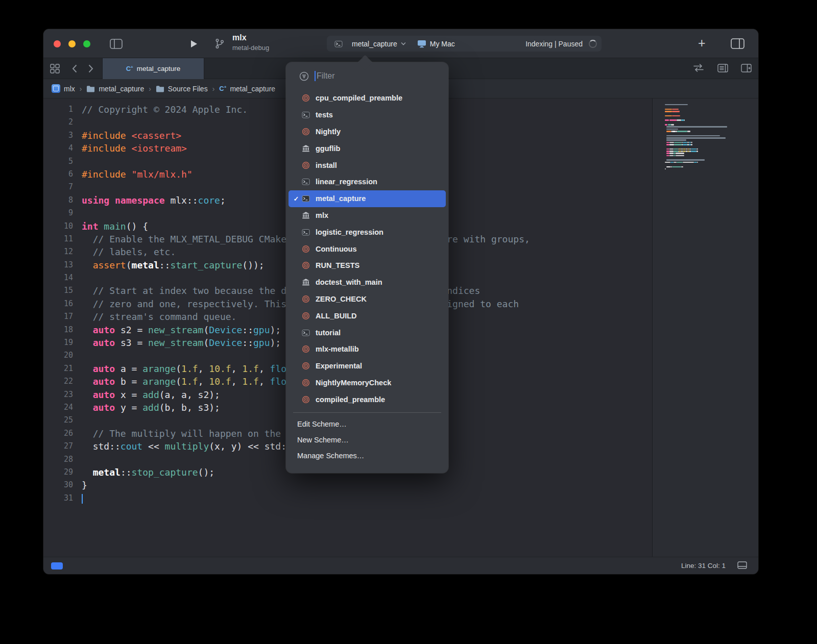 This screenshot has height=644, width=817. What do you see at coordinates (702, 43) in the screenshot?
I see `add-tab-button` at bounding box center [702, 43].